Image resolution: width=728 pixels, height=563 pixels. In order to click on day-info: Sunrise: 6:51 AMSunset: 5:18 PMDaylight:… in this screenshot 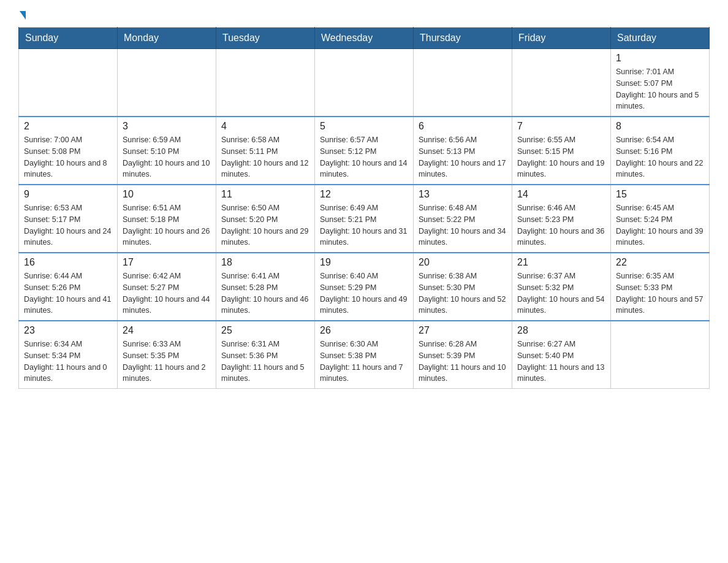, I will do `click(167, 226)`.